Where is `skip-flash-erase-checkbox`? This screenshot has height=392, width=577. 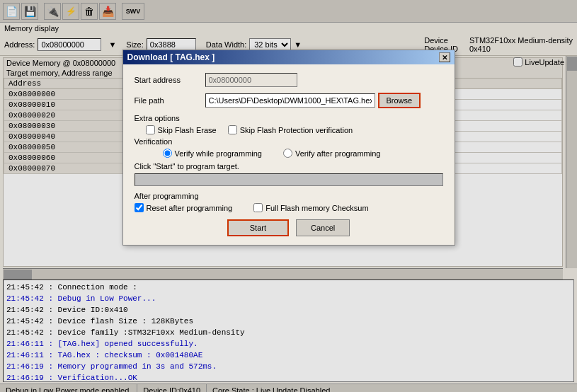
skip-flash-erase-checkbox is located at coordinates (150, 130).